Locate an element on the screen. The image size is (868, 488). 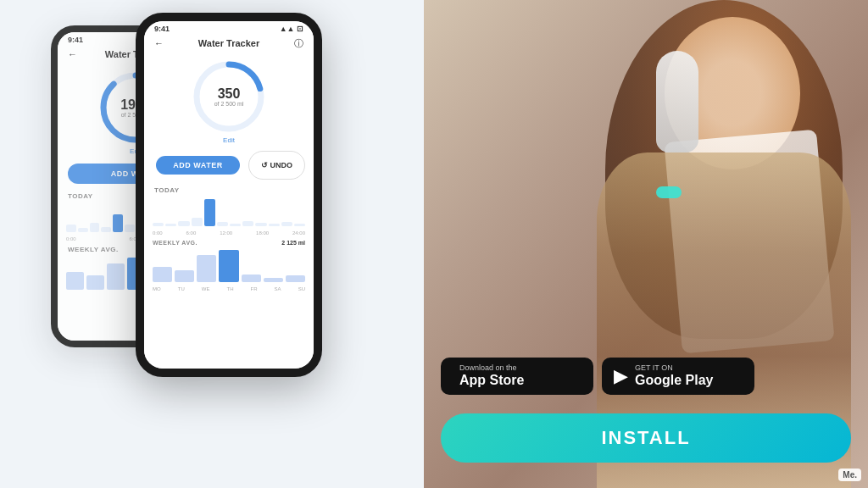
back-status-time: 9:41 is located at coordinates (75, 40).